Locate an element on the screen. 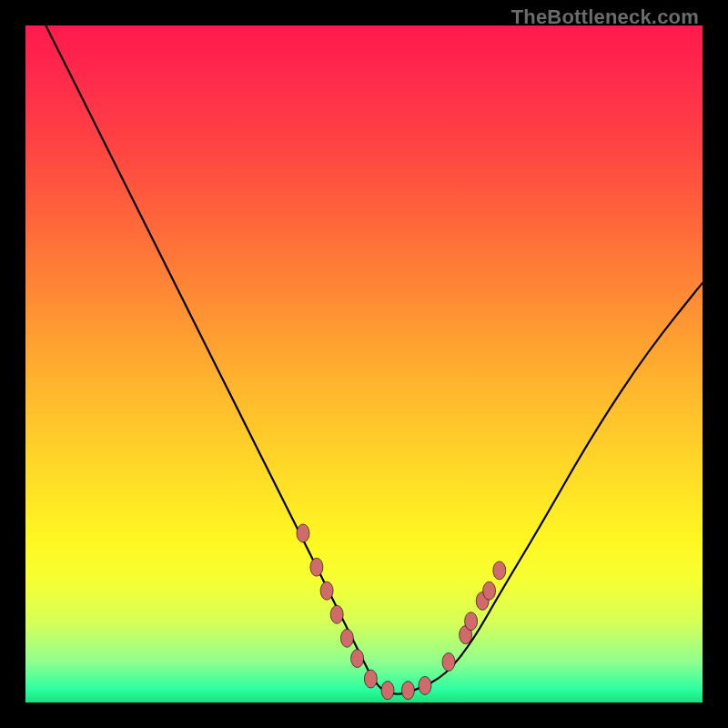 Image resolution: width=728 pixels, height=728 pixels. curve-markers is located at coordinates (401, 612).